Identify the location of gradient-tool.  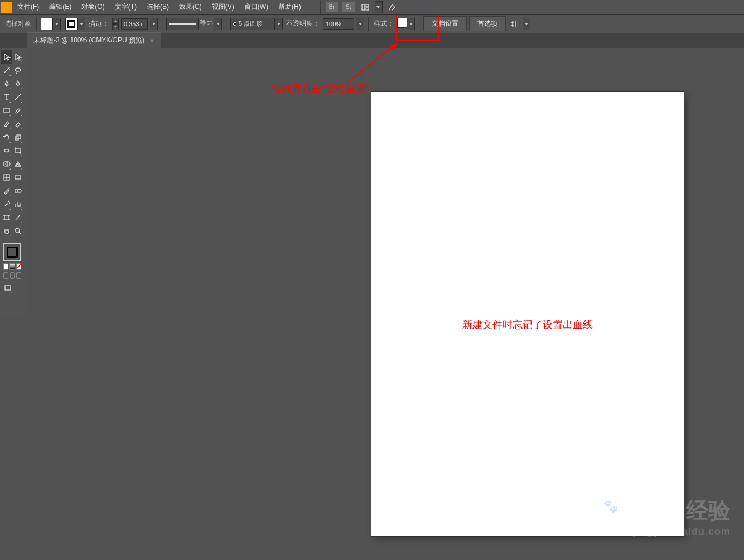
(18, 177).